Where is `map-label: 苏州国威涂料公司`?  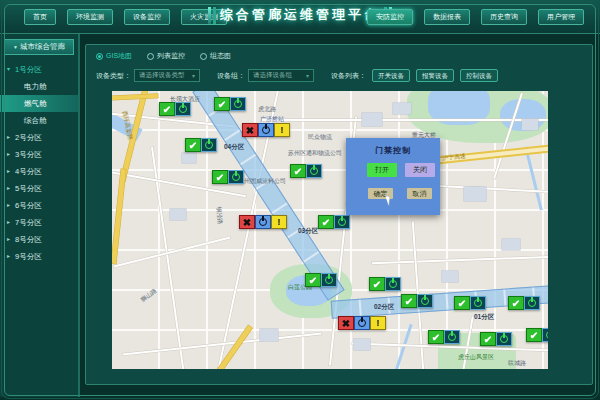
map-label: 苏州国威涂料公司 is located at coordinates (262, 182).